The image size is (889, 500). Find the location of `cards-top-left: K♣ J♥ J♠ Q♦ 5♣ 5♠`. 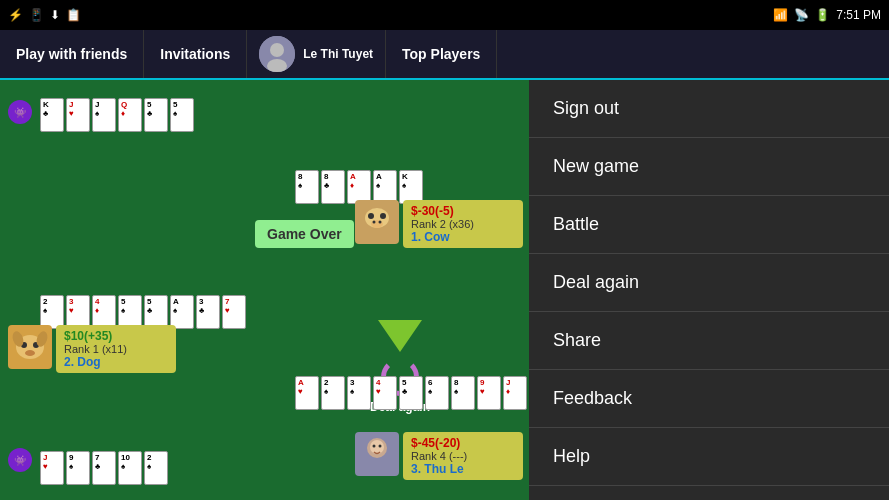

cards-top-left: K♣ J♥ J♠ Q♦ 5♣ 5♠ is located at coordinates (117, 115).